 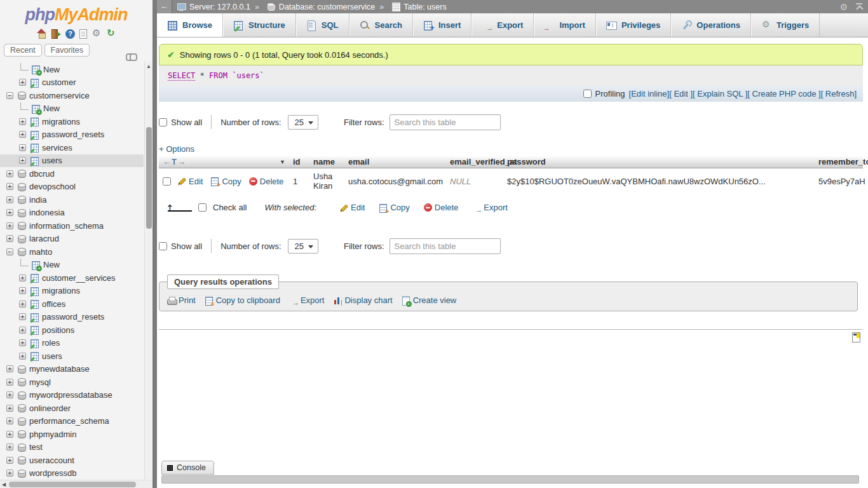 What do you see at coordinates (56, 34) in the screenshot?
I see `logout-icon` at bounding box center [56, 34].